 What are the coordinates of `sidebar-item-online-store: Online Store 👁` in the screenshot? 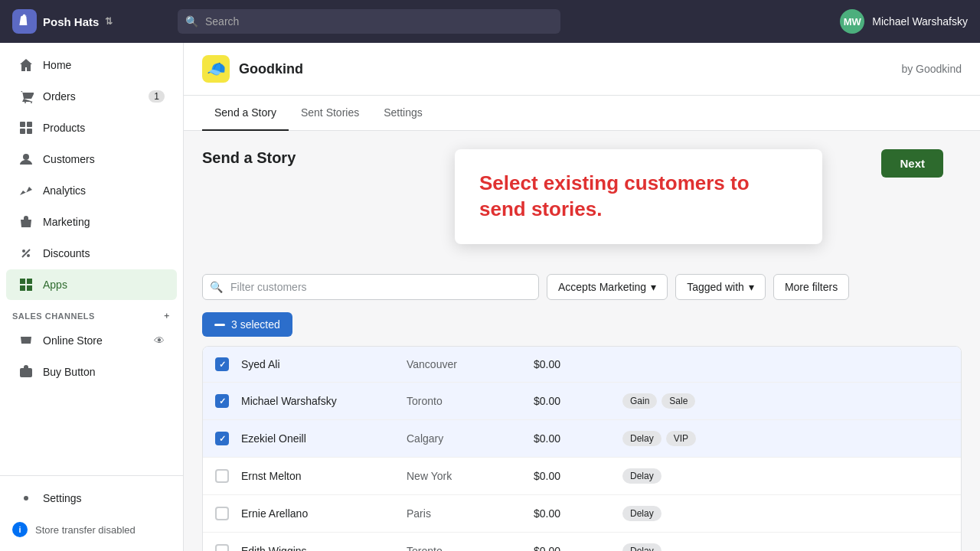 It's located at (92, 341).